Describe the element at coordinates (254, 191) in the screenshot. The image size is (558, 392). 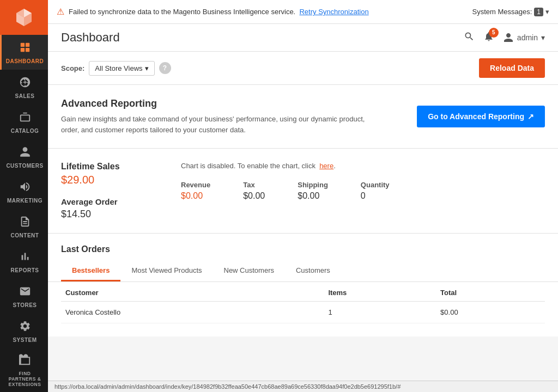
I see `revenue-tax: Tax $0.00` at that location.